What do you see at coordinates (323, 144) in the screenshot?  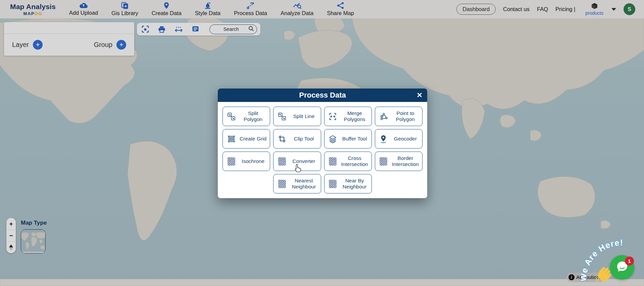 I see `process-data-modal: Process Data ✕ Split Polygon Split Line` at bounding box center [323, 144].